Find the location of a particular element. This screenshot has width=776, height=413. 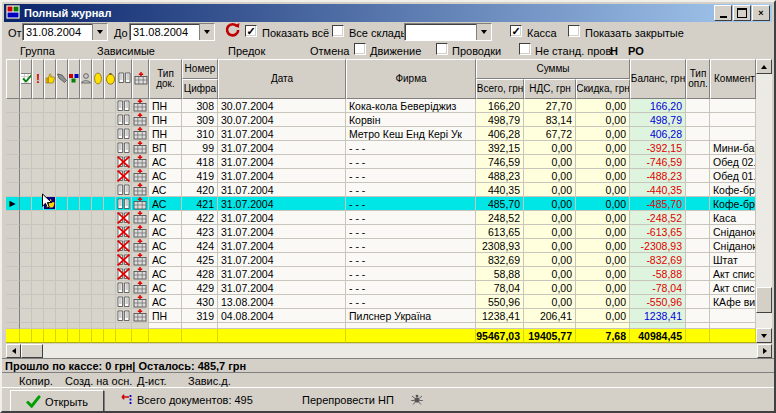

header-balance: Баланс, грн is located at coordinates (658, 79).